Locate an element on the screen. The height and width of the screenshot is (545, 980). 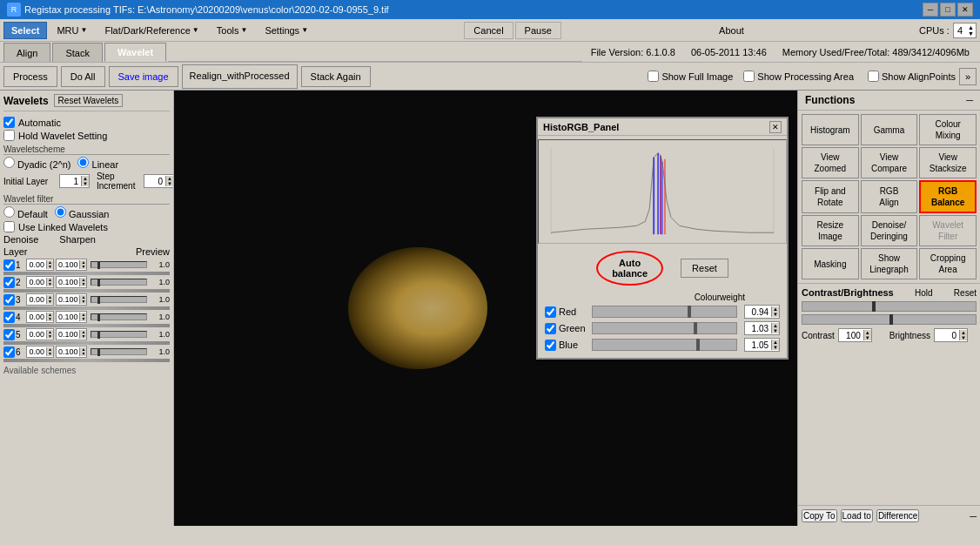
select-menu: Select is located at coordinates (25, 30).